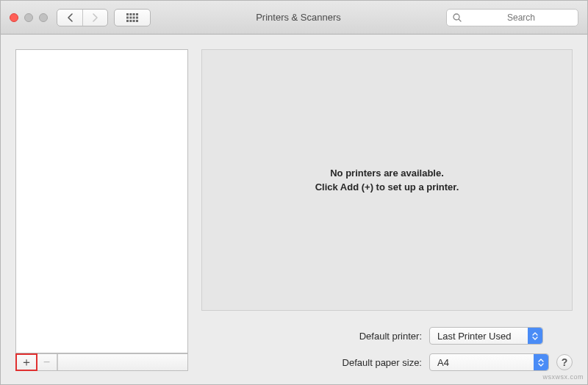 Image resolution: width=588 pixels, height=385 pixels. What do you see at coordinates (96, 18) in the screenshot?
I see `chevron-right-icon` at bounding box center [96, 18].